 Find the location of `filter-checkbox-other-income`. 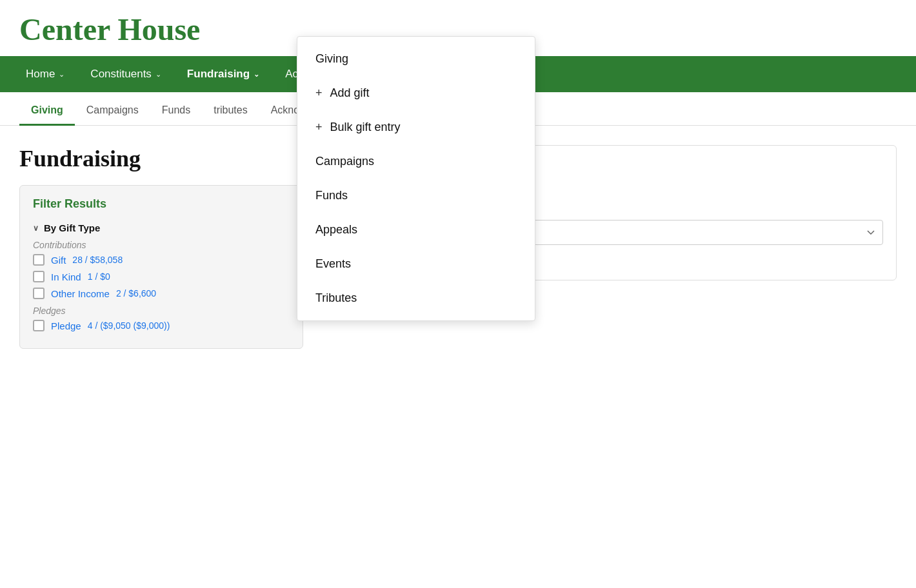

filter-checkbox-other-income is located at coordinates (39, 293).